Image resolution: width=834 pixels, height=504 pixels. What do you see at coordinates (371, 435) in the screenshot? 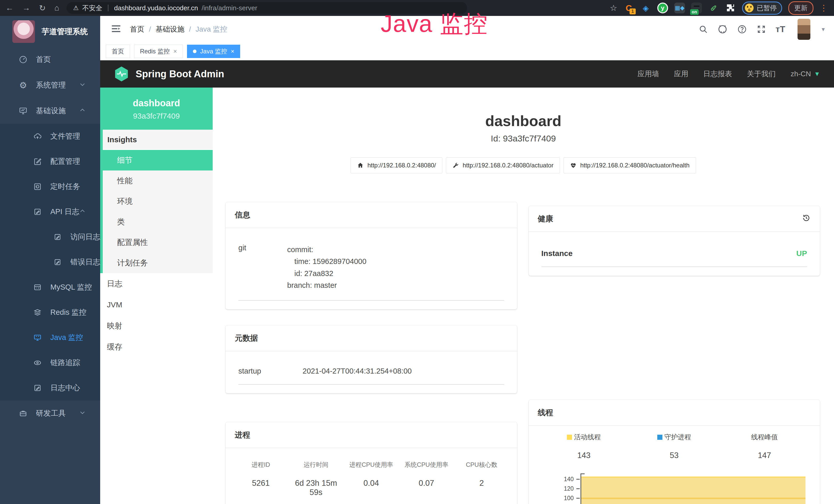
I see `process-card-title: 进程` at bounding box center [371, 435].